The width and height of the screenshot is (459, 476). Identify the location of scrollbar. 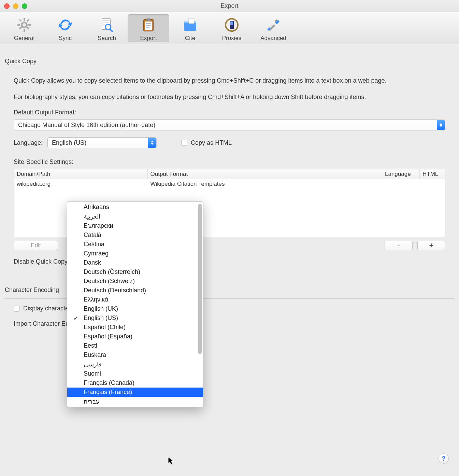
(200, 305).